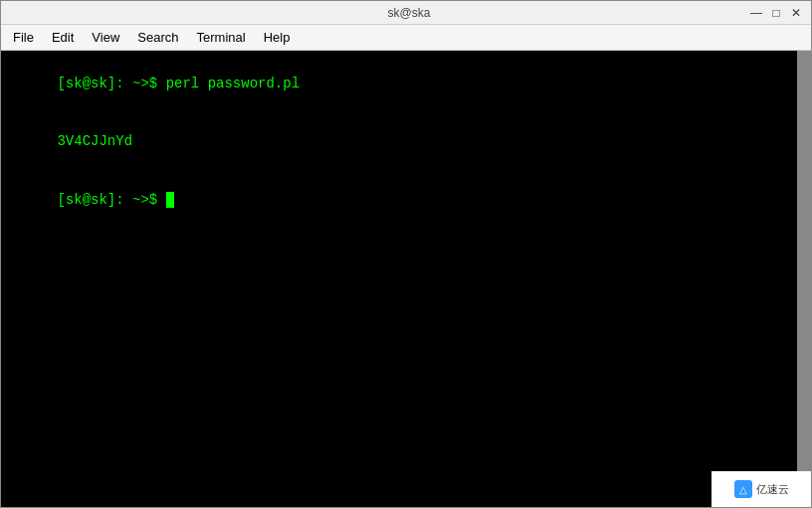 The height and width of the screenshot is (508, 812). What do you see at coordinates (776, 13) in the screenshot?
I see `window-controls: — □ ✕` at bounding box center [776, 13].